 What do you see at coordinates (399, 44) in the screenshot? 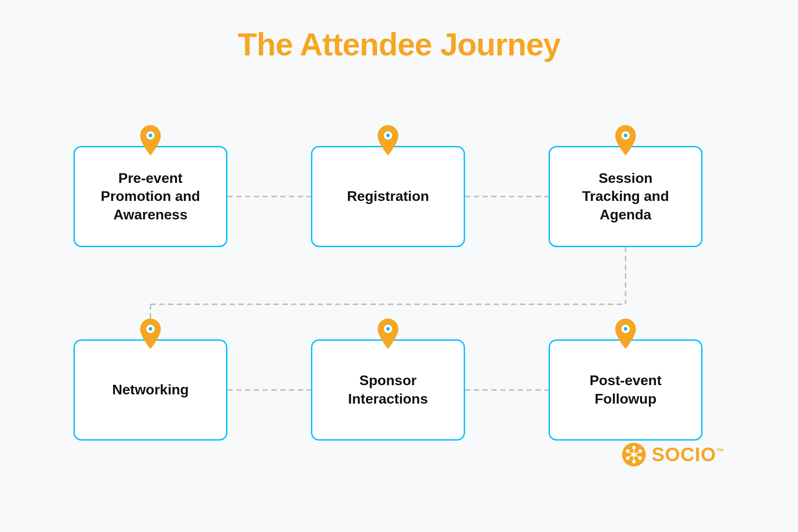
I see `page-title: The Attendee Journey` at bounding box center [399, 44].